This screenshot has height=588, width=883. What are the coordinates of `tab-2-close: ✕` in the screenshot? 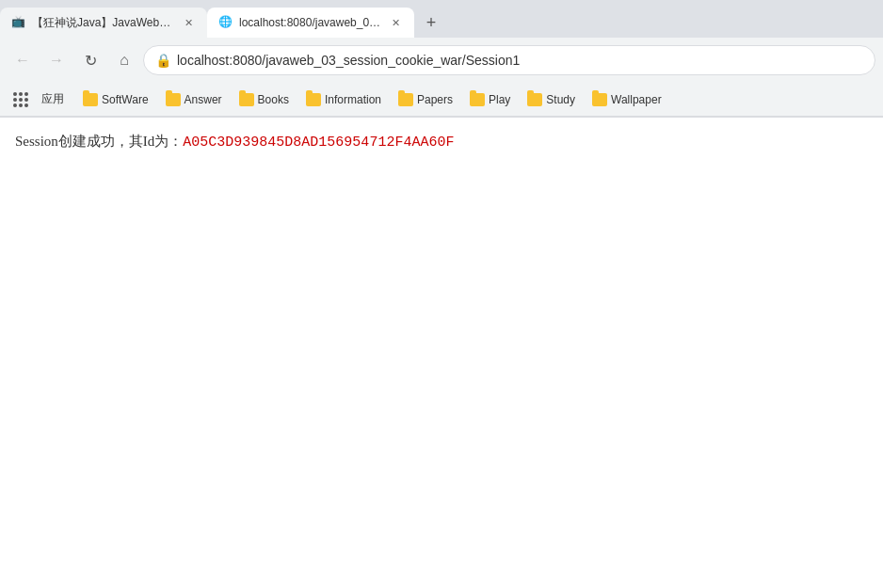 It's located at (395, 23).